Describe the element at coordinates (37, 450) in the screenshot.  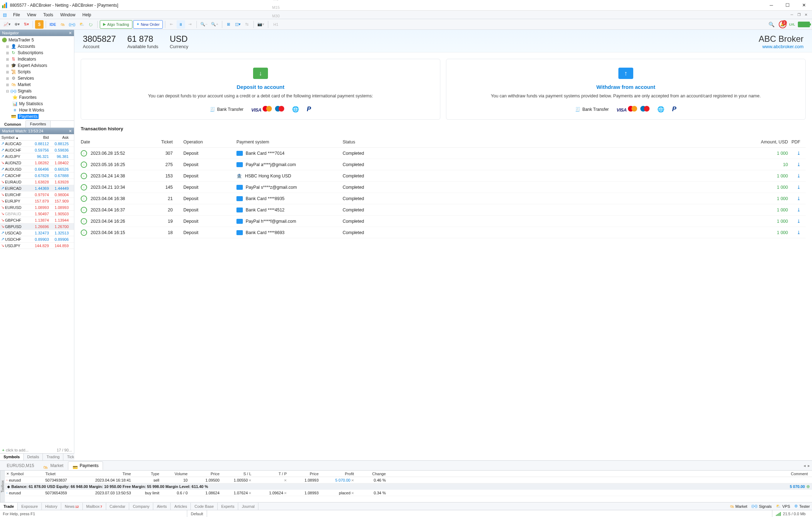
I see `market-watch-footer: + click to add... 17 / 90...` at that location.